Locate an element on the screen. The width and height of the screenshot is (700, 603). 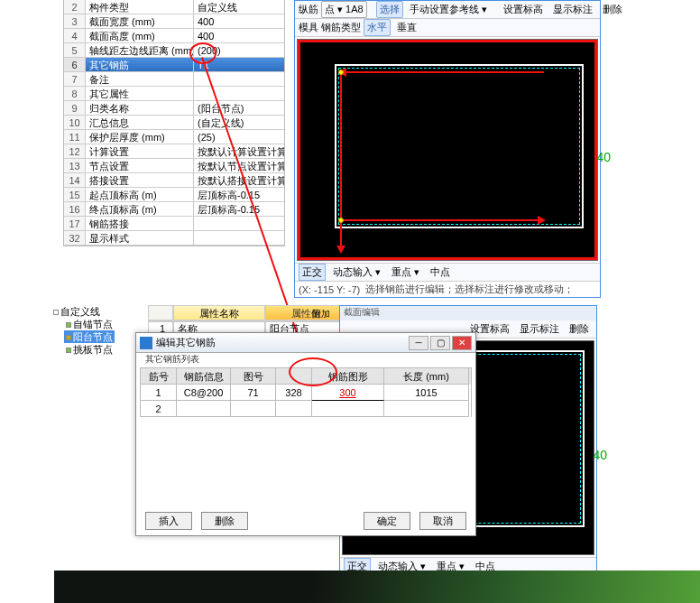
prop-row: 32显示样式 is located at coordinates (174, 238).